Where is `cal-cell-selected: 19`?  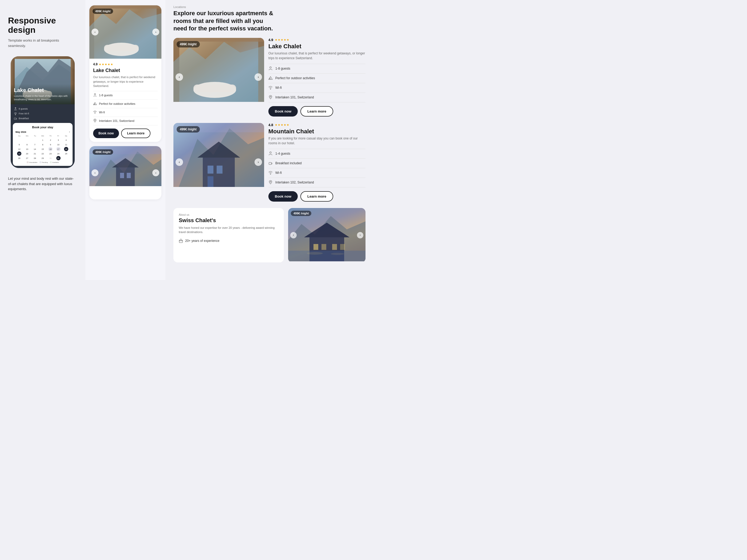
cal-cell-selected: 19 is located at coordinates (19, 154).